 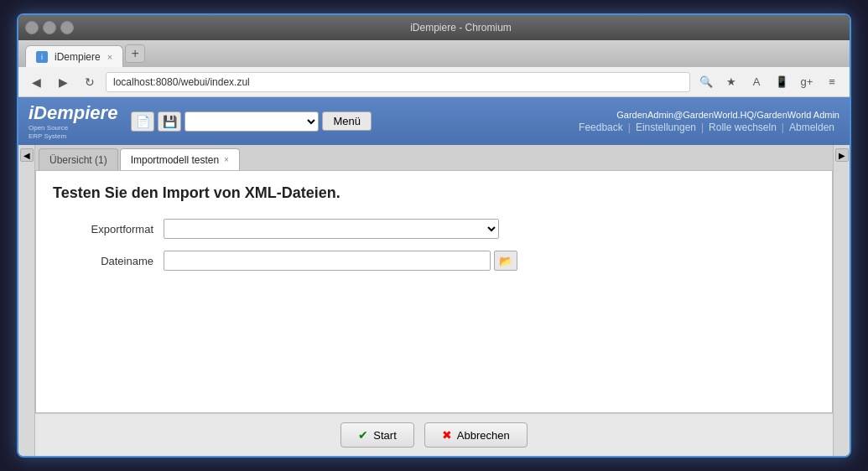 What do you see at coordinates (706, 82) in the screenshot?
I see `zoom-icon: 🔍` at bounding box center [706, 82].